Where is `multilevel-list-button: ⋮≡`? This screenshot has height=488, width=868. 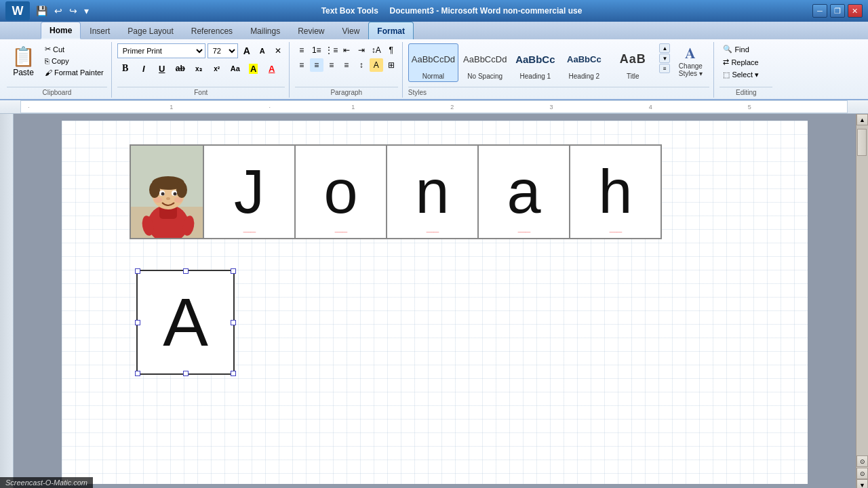
multilevel-list-button: ⋮≡ is located at coordinates (332, 50).